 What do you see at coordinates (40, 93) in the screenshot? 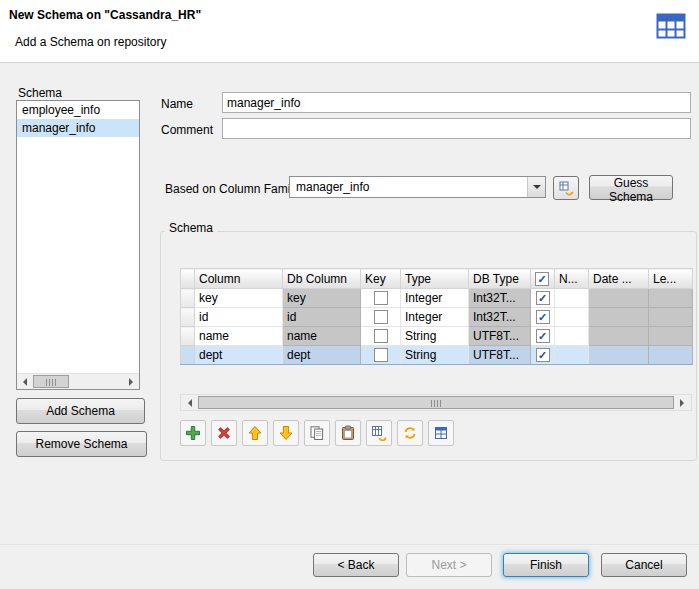
I see `schema-list-label: Schema` at bounding box center [40, 93].